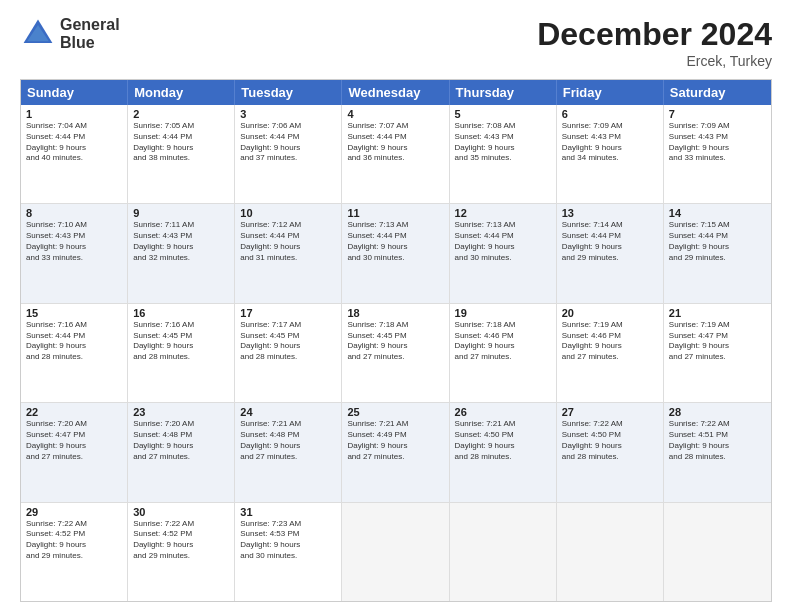  I want to click on logo-icon, so click(38, 34).